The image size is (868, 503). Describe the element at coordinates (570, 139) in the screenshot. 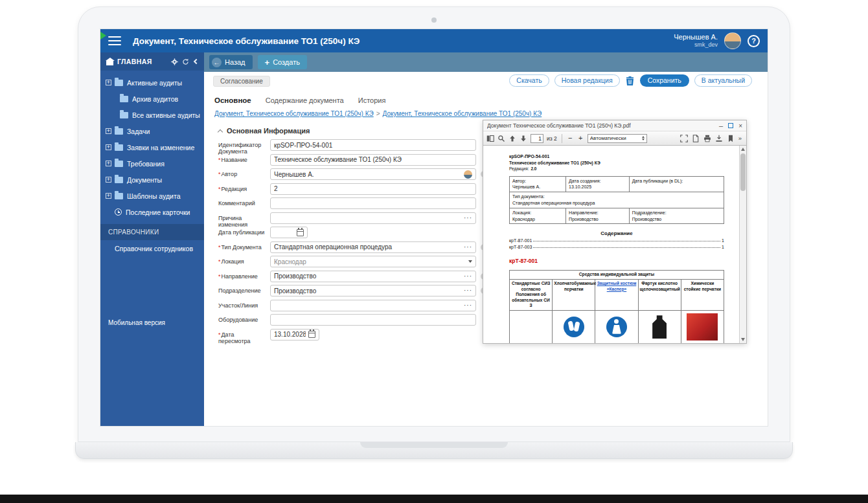

I see `zoom-out-icon: −` at that location.